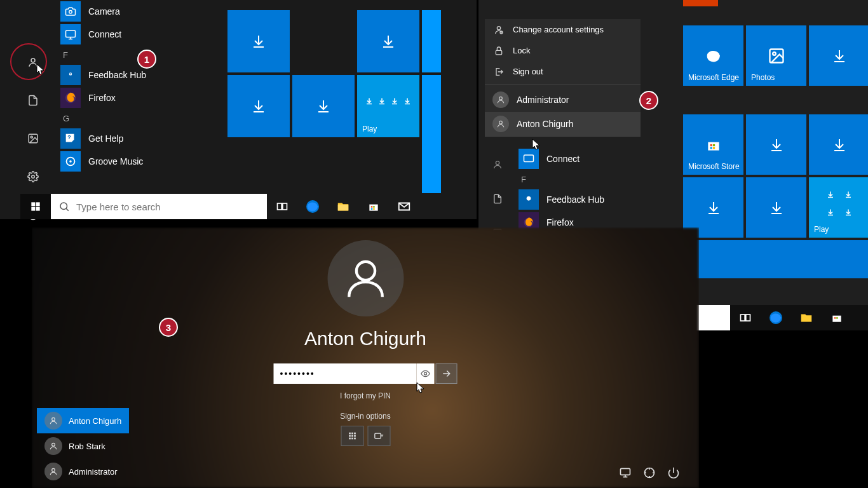 The height and width of the screenshot is (488, 868). I want to click on tile-label: Photos, so click(763, 78).